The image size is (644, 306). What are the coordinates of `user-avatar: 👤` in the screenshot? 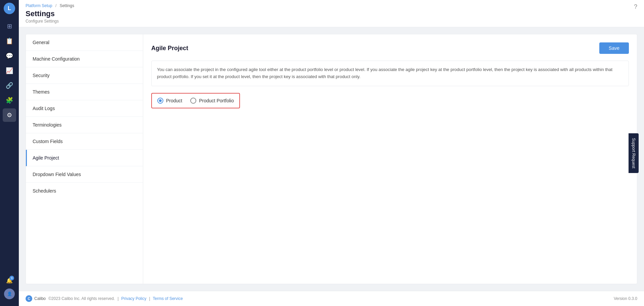 It's located at (9, 294).